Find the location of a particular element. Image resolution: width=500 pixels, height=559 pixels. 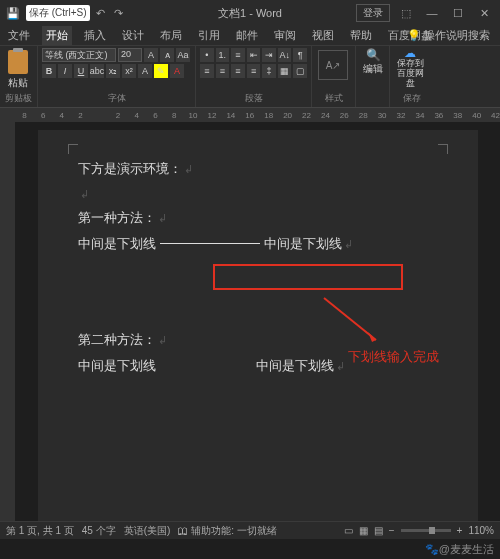

italic-icon: I is located at coordinates (65, 71).